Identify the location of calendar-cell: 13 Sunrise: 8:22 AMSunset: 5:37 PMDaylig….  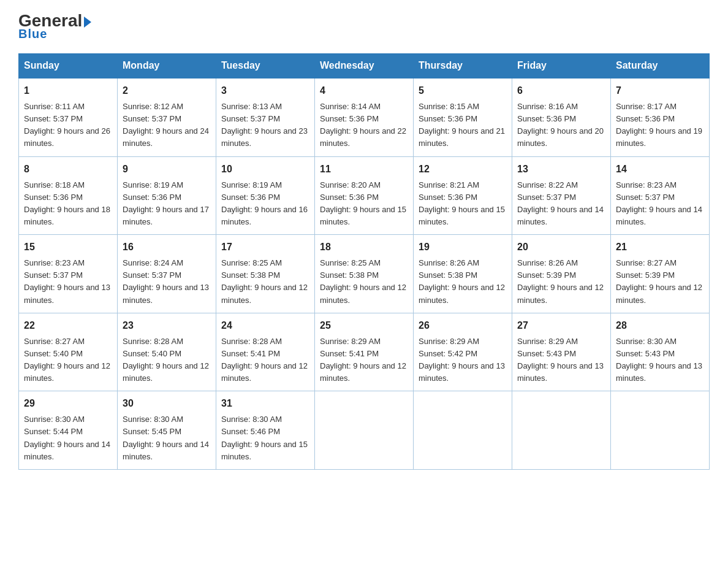
(561, 196).